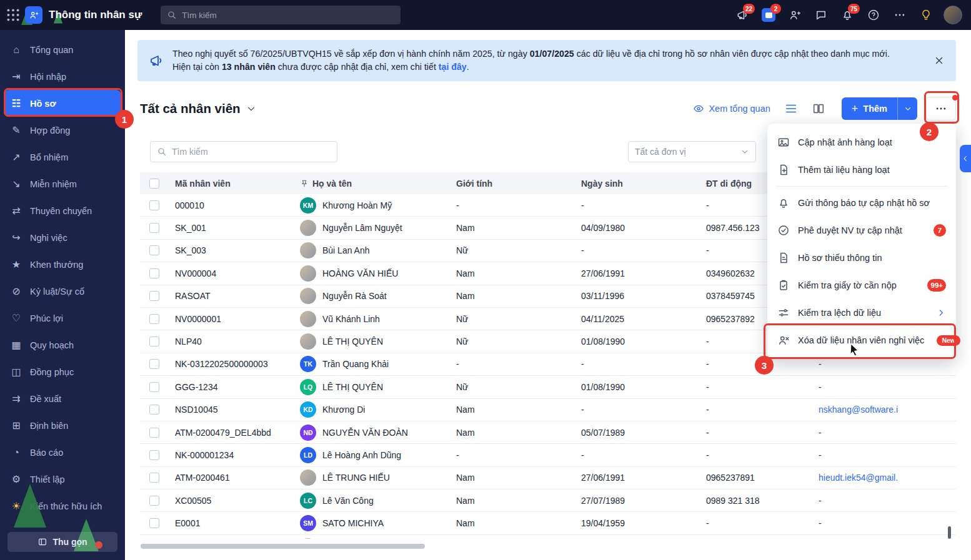  What do you see at coordinates (548, 387) in the screenshot?
I see `table-row: GGG-1234LQLÊ THỊ QUYÊNNữ01/08/1990--` at bounding box center [548, 387].